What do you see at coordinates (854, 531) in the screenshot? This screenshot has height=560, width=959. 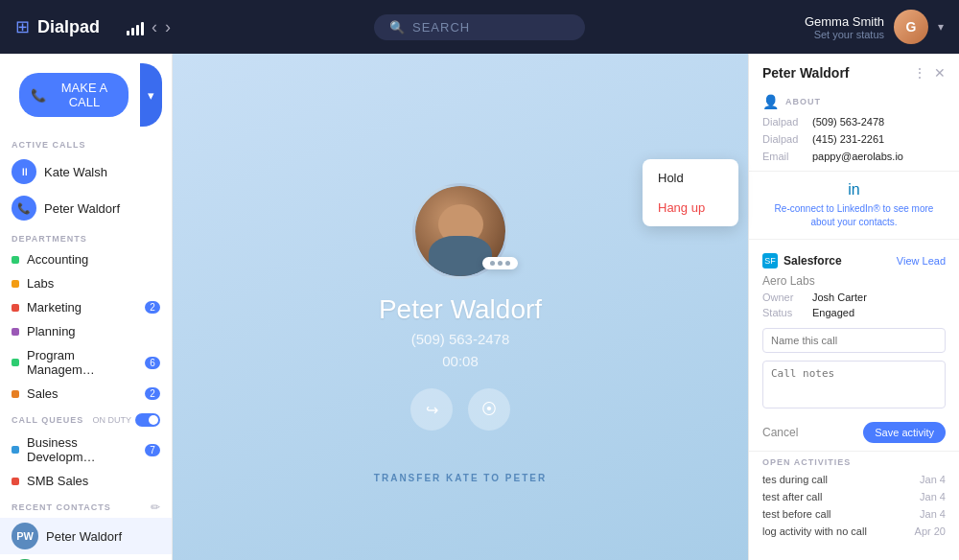 I see `activity-row-4: log activity with no call Apr 20` at bounding box center [854, 531].